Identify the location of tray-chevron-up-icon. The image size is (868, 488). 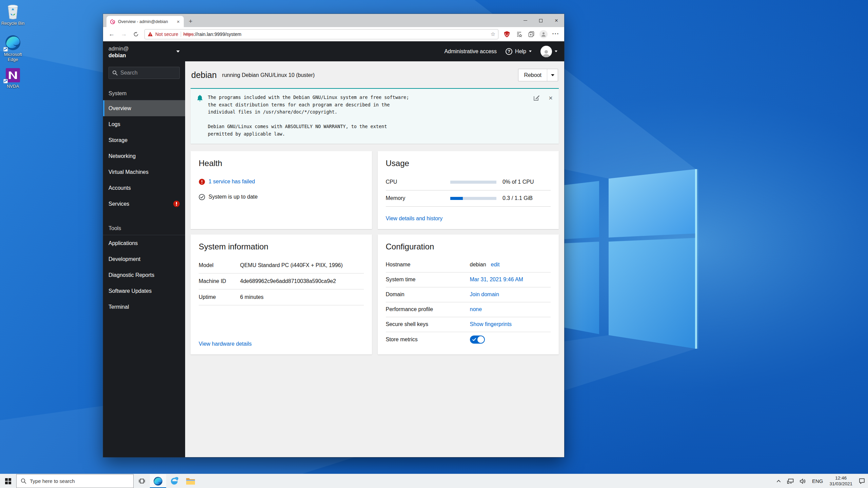
(778, 481).